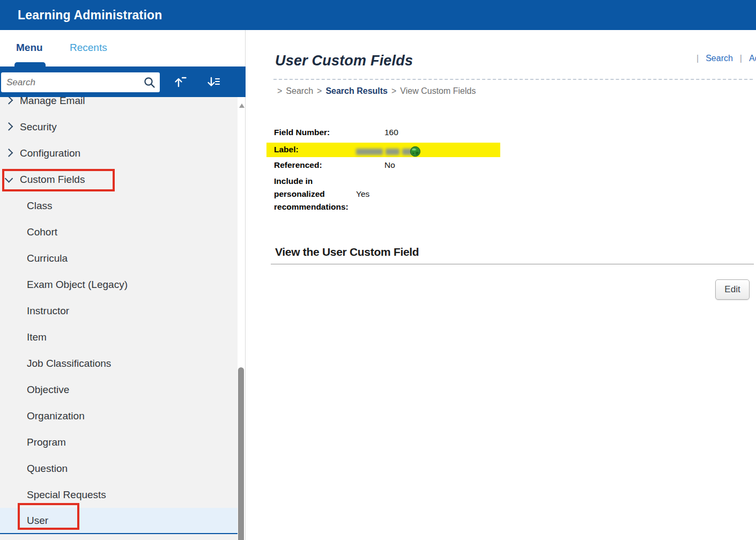  Describe the element at coordinates (48, 311) in the screenshot. I see `sidebar-item-label: Instructor` at that location.